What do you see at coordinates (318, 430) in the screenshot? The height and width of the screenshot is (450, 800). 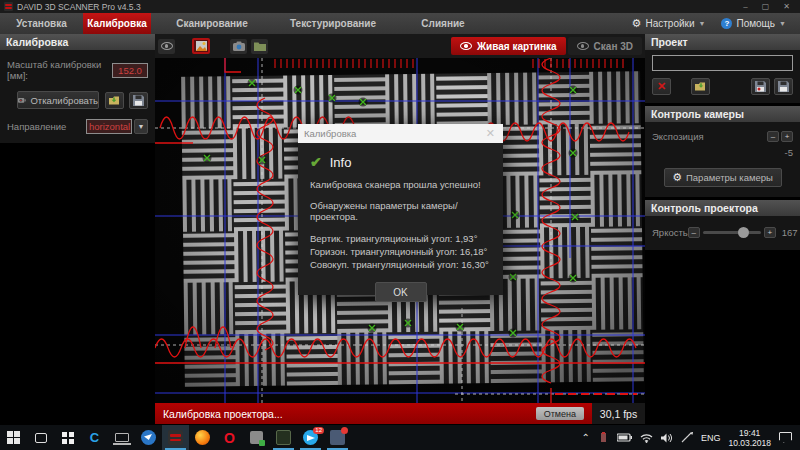 I see `notification-badge: 12` at bounding box center [318, 430].